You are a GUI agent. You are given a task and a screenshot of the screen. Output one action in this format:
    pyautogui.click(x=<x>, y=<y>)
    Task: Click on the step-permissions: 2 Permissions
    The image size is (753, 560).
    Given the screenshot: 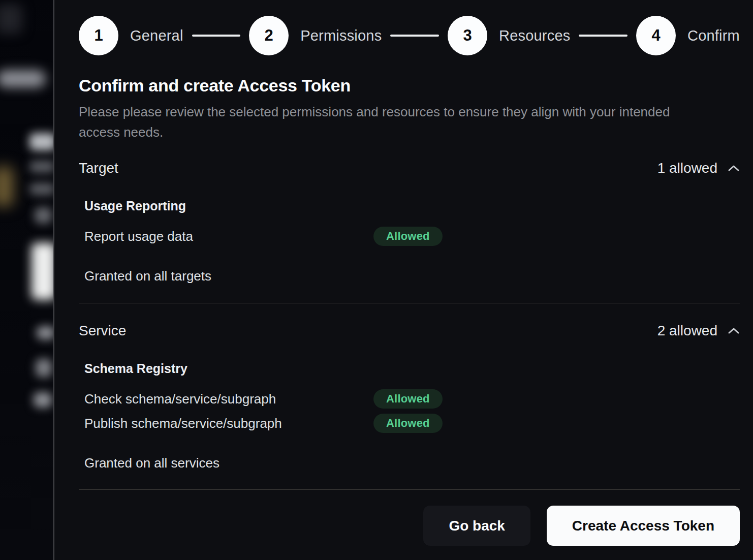 What is the action you would take?
    pyautogui.click(x=315, y=36)
    